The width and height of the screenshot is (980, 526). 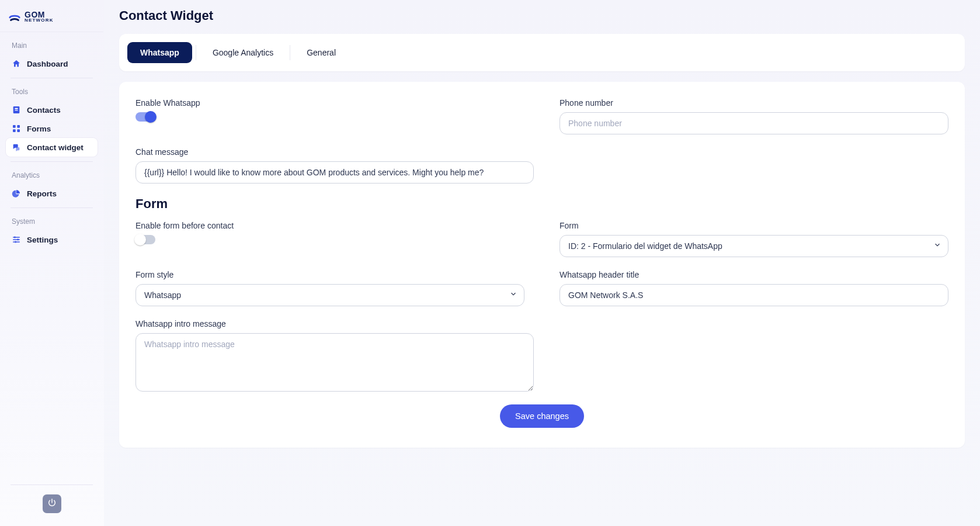 I want to click on sidebar-item-reports: Reports, so click(x=51, y=193).